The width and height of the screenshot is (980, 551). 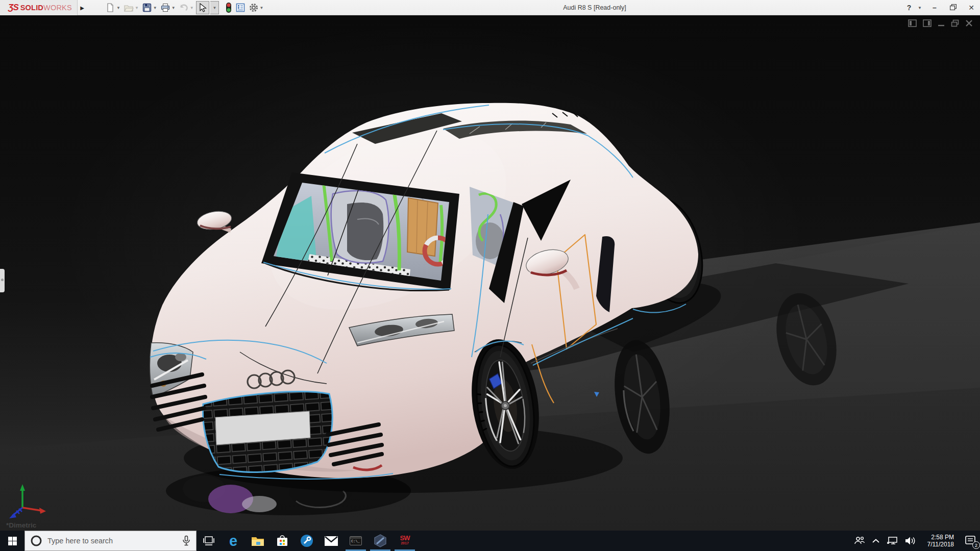 I want to click on new-document-icon, so click(x=110, y=8).